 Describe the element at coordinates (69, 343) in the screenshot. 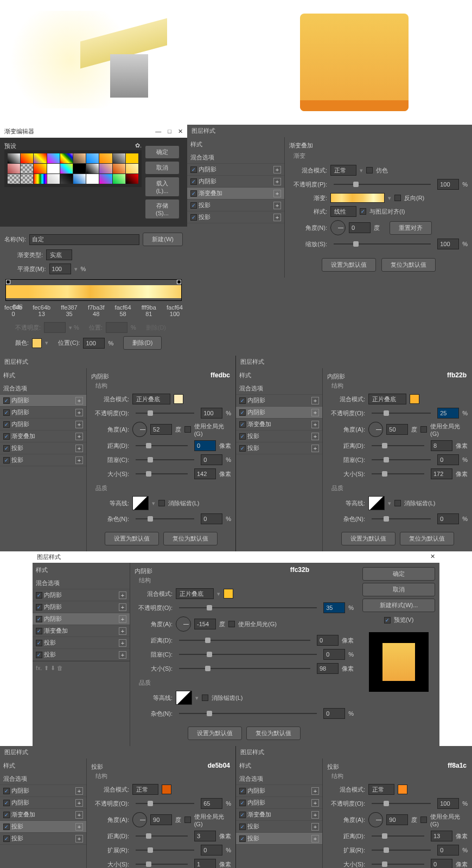

I see `pos-label: 位置(C):` at that location.